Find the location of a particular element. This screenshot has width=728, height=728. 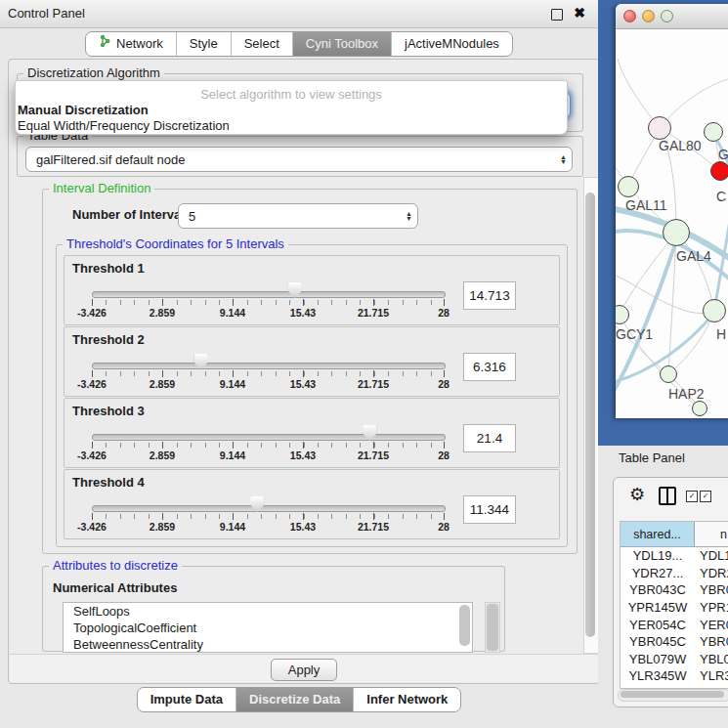

table-cell: YDL19... is located at coordinates (658, 555).